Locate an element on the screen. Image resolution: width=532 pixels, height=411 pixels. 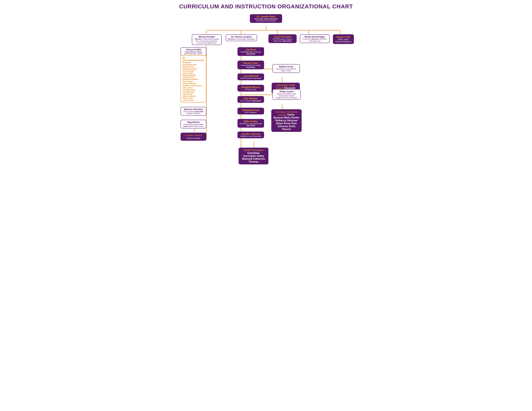
carol-node: Carol O'Connell BT/PD/Student Teacher Pl… is located at coordinates (283, 39).